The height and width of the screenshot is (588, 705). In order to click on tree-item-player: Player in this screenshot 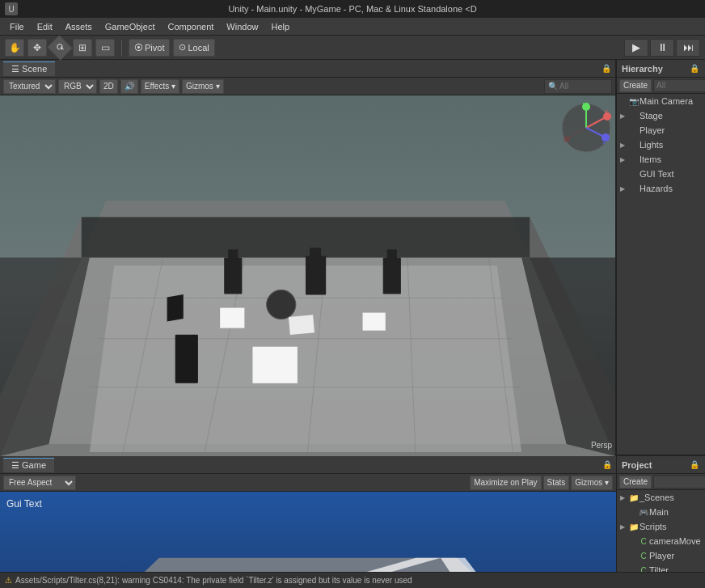, I will do `click(661, 130)`.